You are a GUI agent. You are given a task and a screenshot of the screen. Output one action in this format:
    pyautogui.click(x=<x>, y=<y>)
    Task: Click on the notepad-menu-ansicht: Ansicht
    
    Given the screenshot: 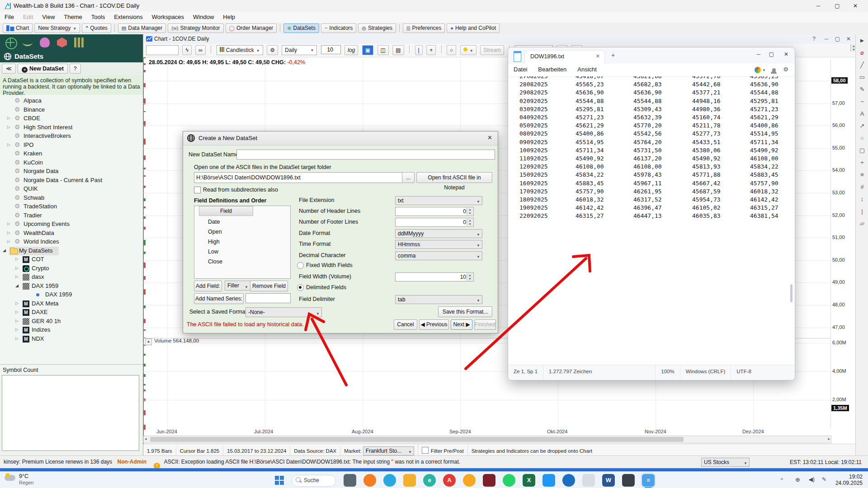 What is the action you would take?
    pyautogui.click(x=587, y=70)
    